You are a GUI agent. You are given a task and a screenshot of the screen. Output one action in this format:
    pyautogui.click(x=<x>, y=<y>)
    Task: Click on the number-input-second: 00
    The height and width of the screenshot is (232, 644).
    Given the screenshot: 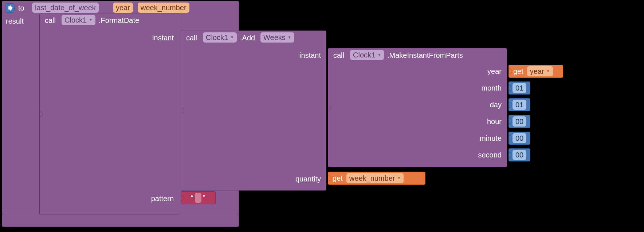 What is the action you would take?
    pyautogui.click(x=519, y=155)
    